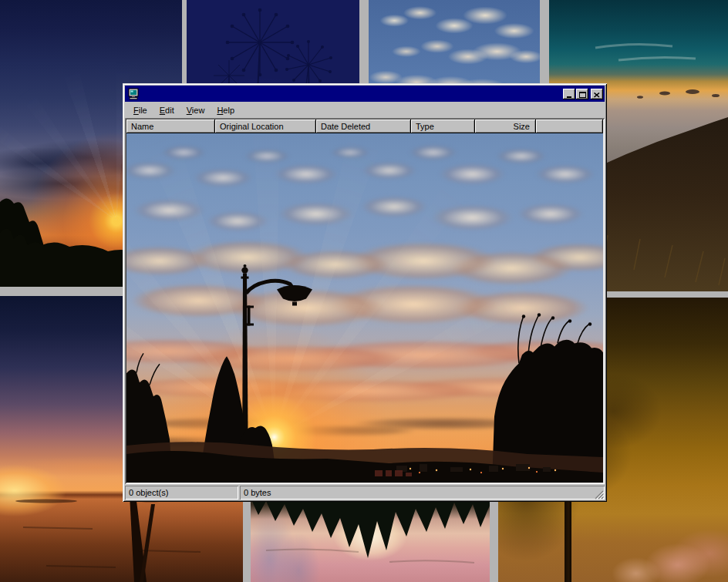 This screenshot has height=582, width=728. What do you see at coordinates (597, 96) in the screenshot?
I see `close-icon` at bounding box center [597, 96].